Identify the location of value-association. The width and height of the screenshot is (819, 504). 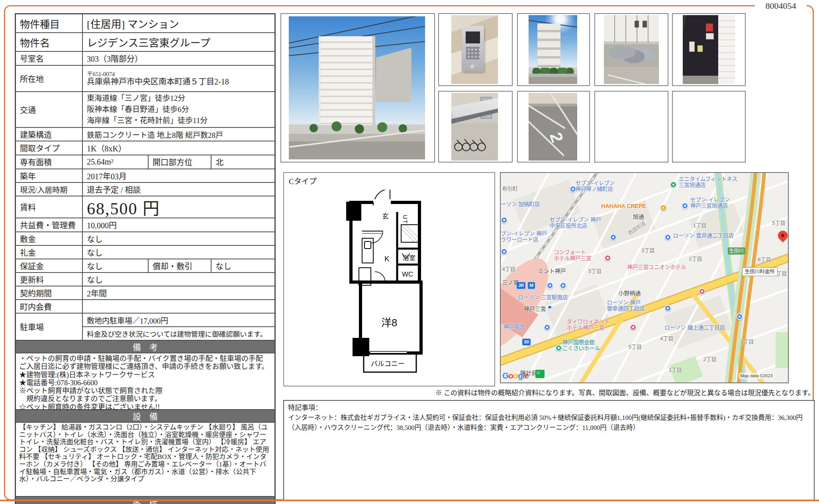
(178, 306).